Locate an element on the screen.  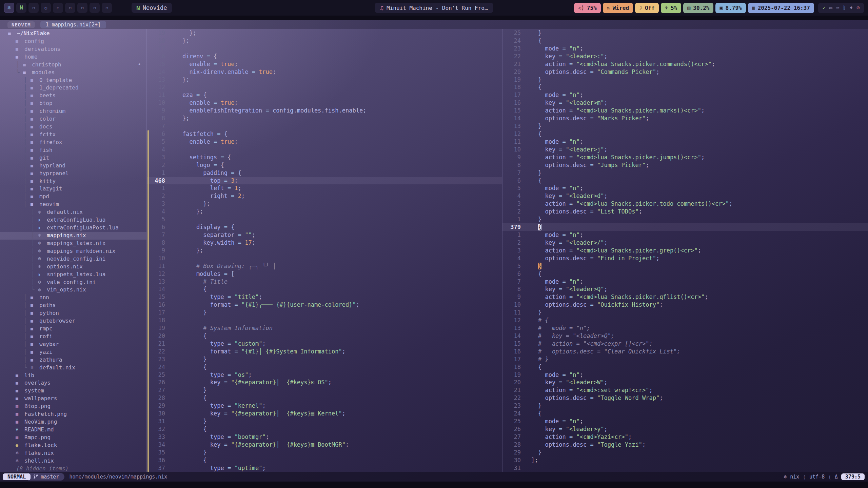
code-line: 9 }; is located at coordinates (324, 251).